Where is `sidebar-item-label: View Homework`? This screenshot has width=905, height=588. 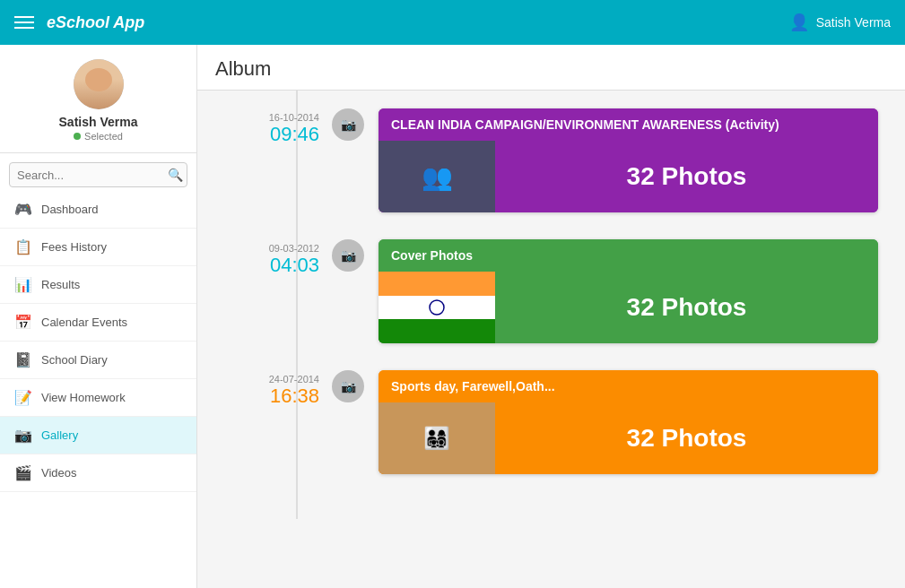
sidebar-item-label: View Homework is located at coordinates (83, 398).